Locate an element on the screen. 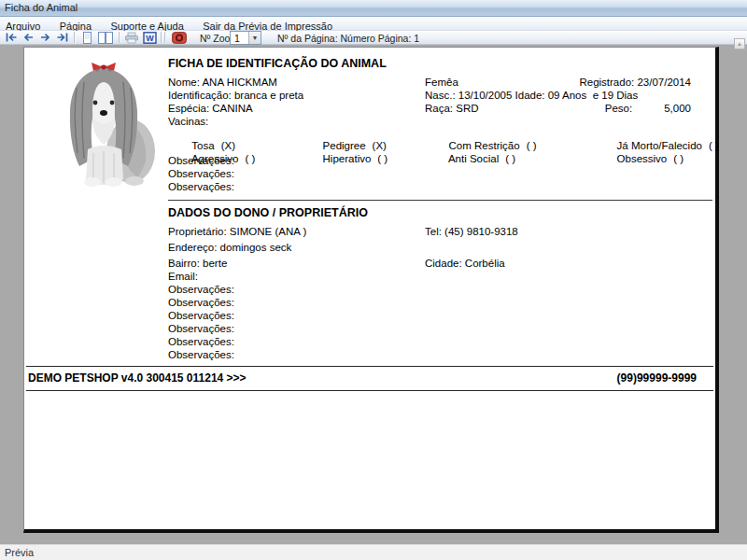  prev-page-button is located at coordinates (28, 37).